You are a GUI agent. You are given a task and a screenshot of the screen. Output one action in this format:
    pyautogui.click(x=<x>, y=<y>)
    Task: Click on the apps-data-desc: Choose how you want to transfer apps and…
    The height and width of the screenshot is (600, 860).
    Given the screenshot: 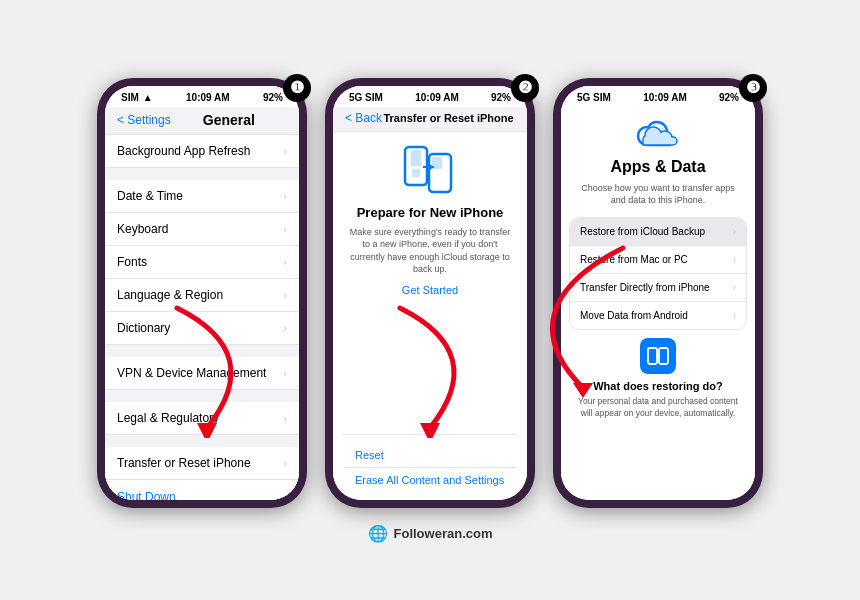 What is the action you would take?
    pyautogui.click(x=658, y=194)
    